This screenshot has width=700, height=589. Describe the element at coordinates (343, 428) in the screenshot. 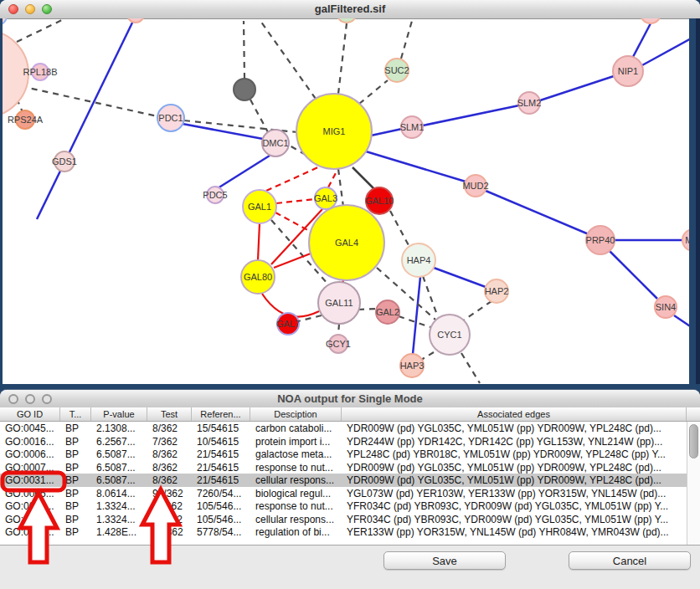

I see `table-row-0: GO:0045...BP2.1308...8/36215/54615carbon…` at that location.